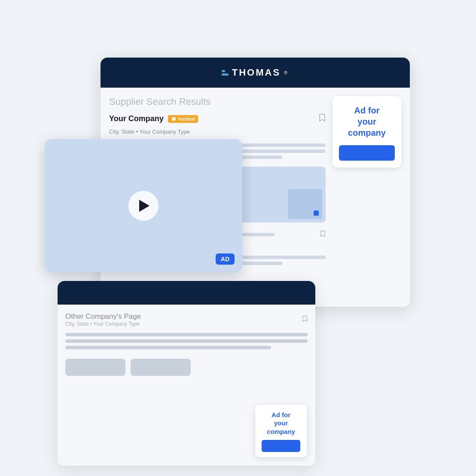  What do you see at coordinates (186, 367) in the screenshot?
I see `bottom-buttons-row` at bounding box center [186, 367].